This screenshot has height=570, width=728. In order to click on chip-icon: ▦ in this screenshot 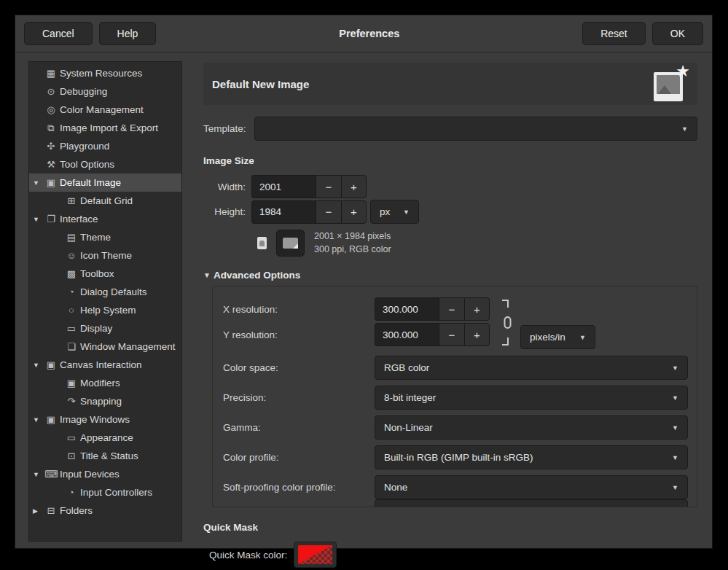, I will do `click(51, 73)`.